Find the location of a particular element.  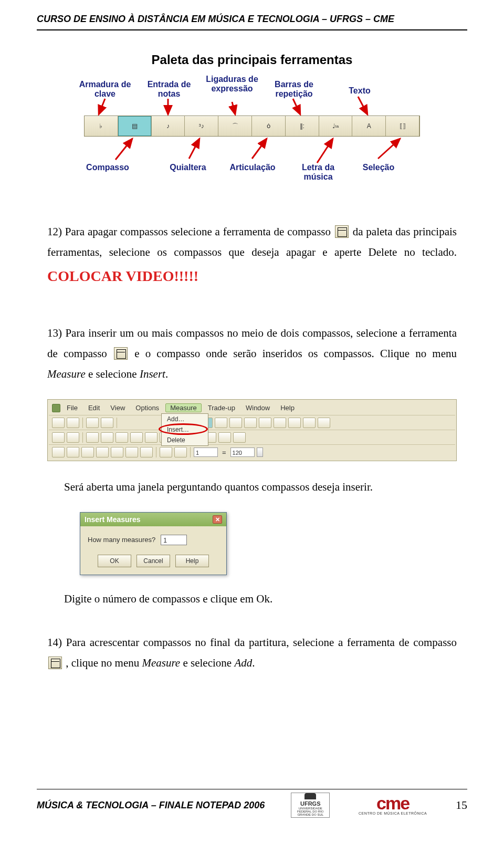

dialog-title-text: Insert Measures is located at coordinates (112, 519).